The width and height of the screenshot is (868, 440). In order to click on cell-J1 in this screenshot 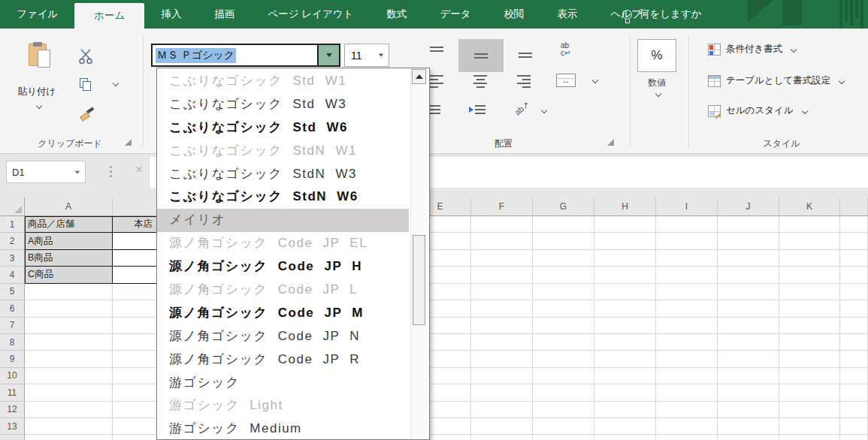, I will do `click(749, 225)`.